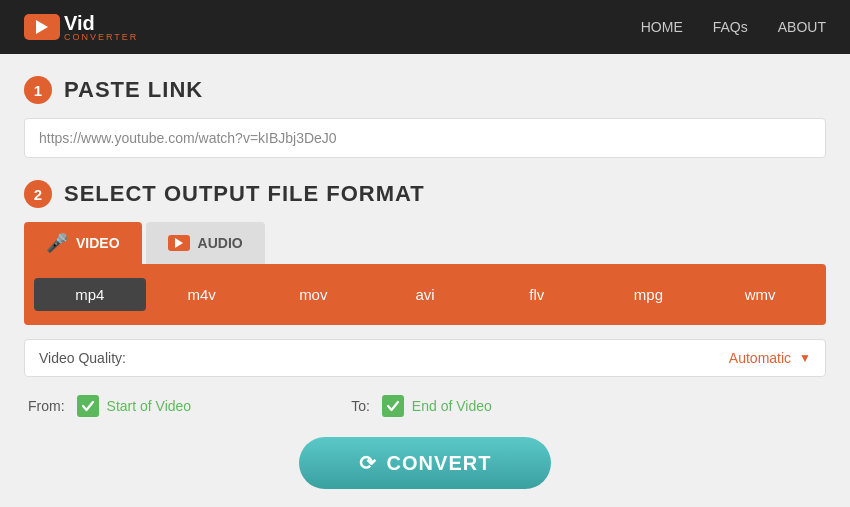  What do you see at coordinates (770, 358) in the screenshot?
I see `quality-value-wrap: Automatic ▼` at bounding box center [770, 358].